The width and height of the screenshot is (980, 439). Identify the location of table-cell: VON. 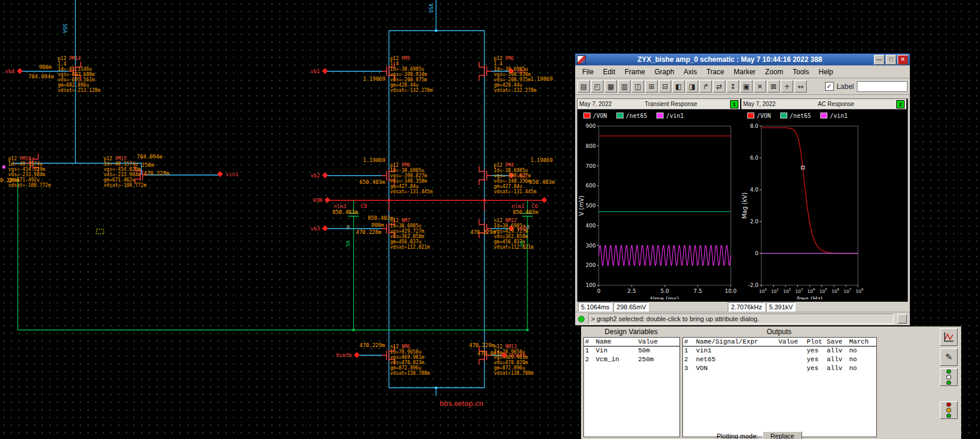
(736, 369).